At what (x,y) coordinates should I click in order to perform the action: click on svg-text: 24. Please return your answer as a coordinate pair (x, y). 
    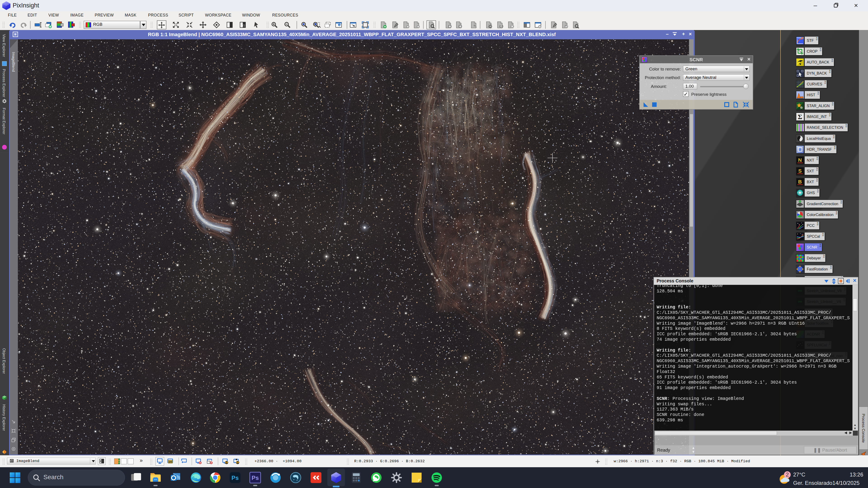
    Looking at the image, I should click on (170, 462).